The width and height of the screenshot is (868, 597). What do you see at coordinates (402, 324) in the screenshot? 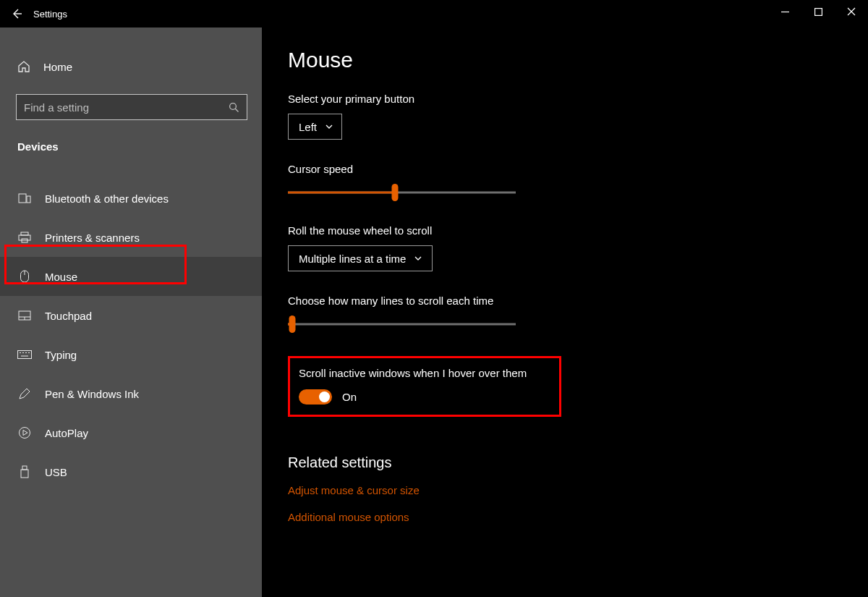
I see `lines-slider` at bounding box center [402, 324].